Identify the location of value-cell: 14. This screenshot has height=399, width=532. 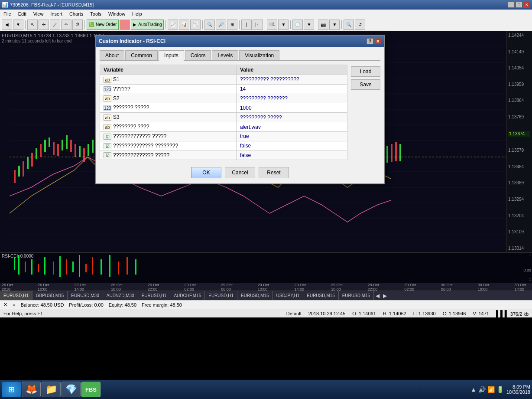
(292, 89).